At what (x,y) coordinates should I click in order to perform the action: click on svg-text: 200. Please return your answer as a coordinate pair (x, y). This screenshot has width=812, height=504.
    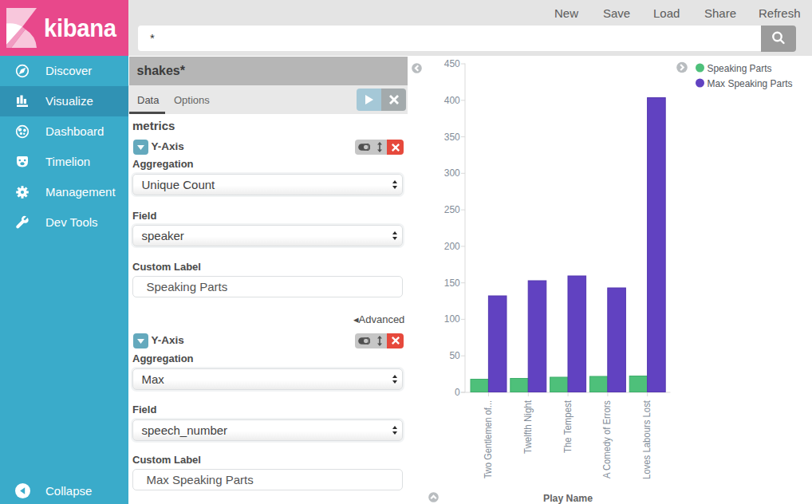
    Looking at the image, I should click on (452, 246).